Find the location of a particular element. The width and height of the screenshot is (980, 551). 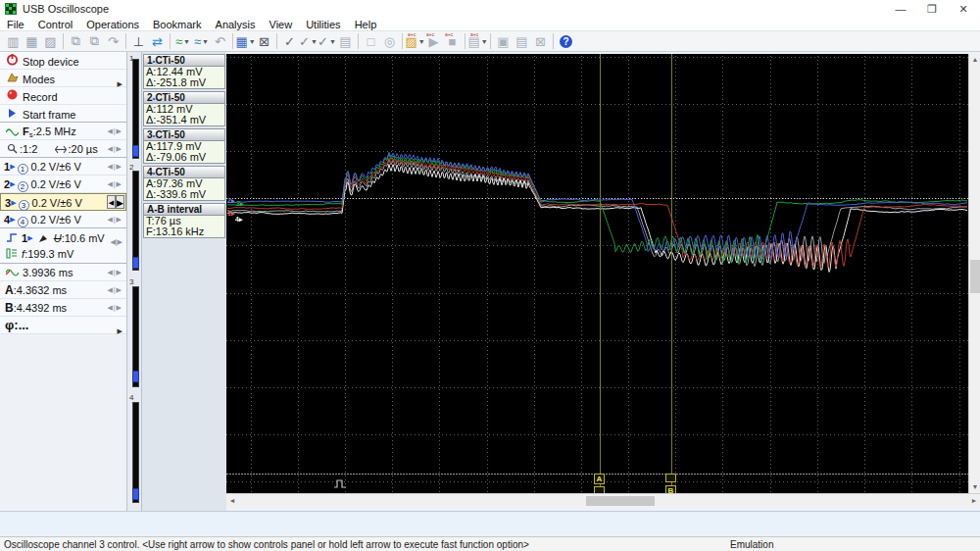

menu-help: Help is located at coordinates (367, 25).